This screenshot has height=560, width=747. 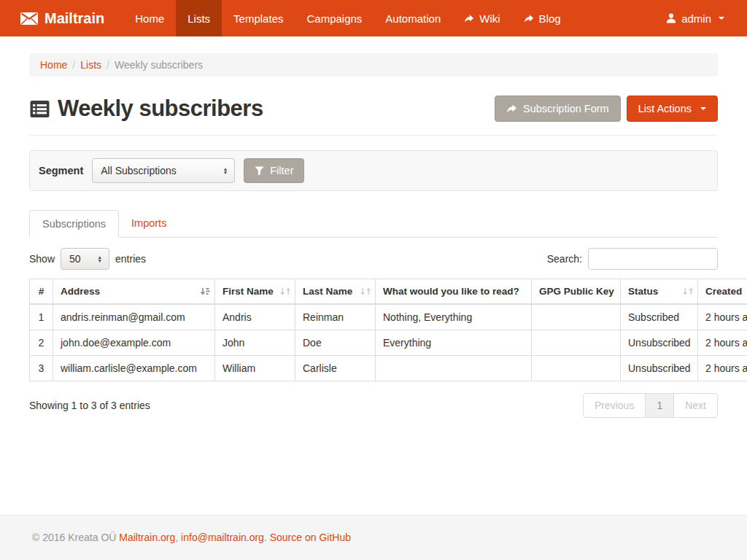 What do you see at coordinates (696, 19) in the screenshot?
I see `user-label: admin` at bounding box center [696, 19].